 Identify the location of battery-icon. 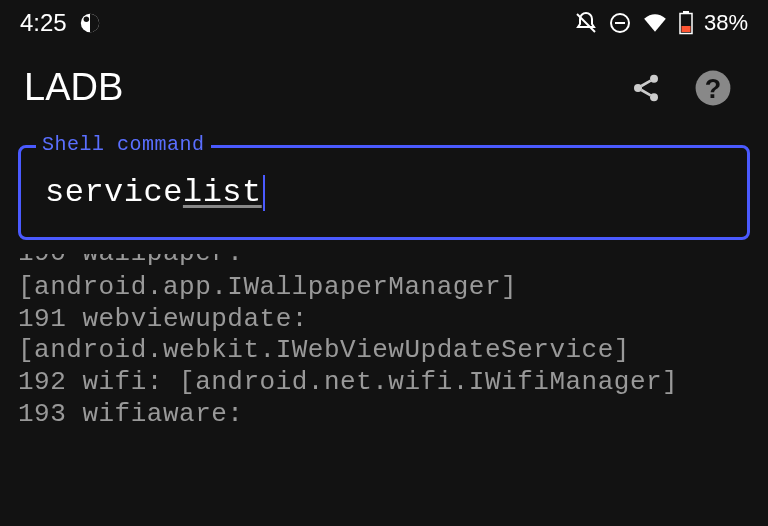
(686, 23).